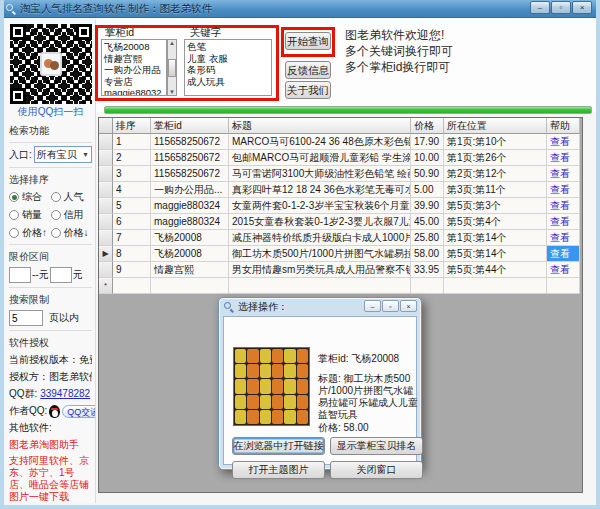 The height and width of the screenshot is (509, 600). Describe the element at coordinates (369, 397) in the screenshot. I see `dialog-item-title: 标题: 御工坊木质500片/1000片拼图气水罐易拉罐可乐罐成人儿童益智玩具` at that location.